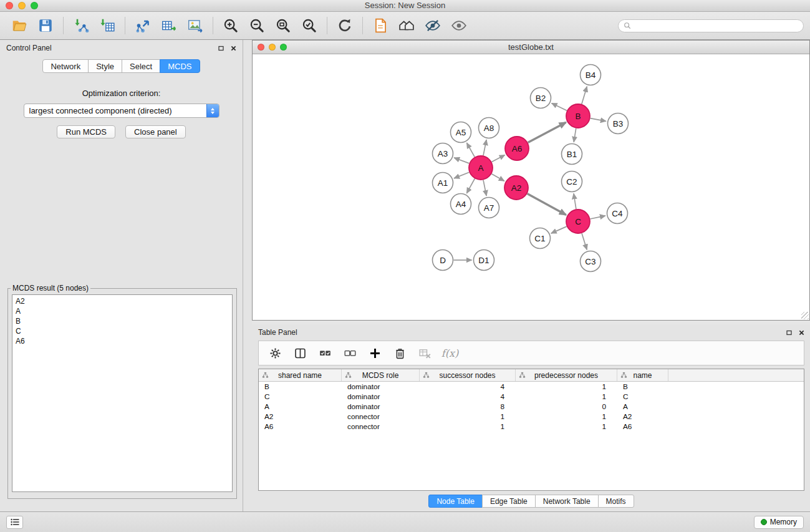 This screenshot has height=532, width=810. What do you see at coordinates (380, 375) in the screenshot?
I see `column-header-mcds-role: MCDS role` at bounding box center [380, 375].